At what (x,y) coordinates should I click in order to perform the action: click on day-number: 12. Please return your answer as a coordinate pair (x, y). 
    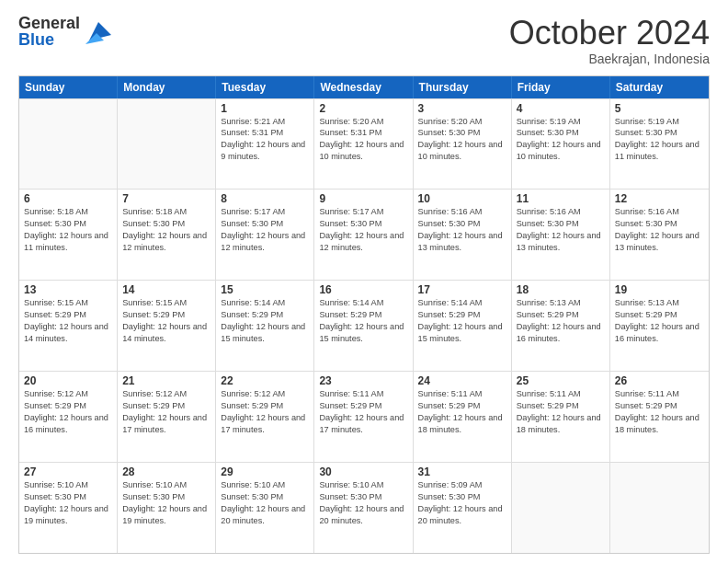
    Looking at the image, I should click on (660, 199).